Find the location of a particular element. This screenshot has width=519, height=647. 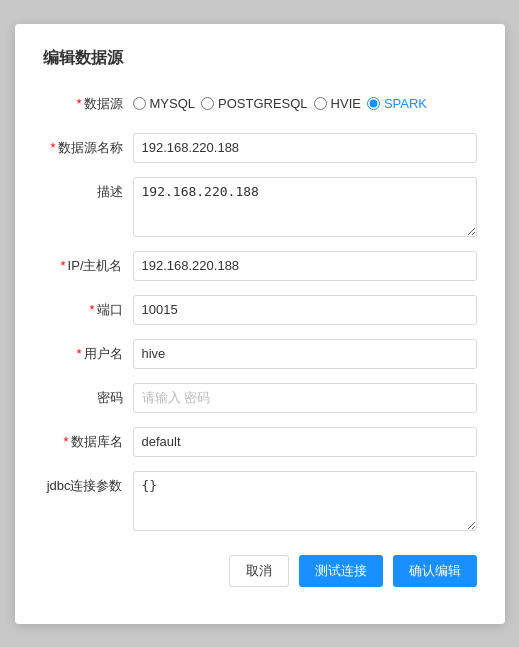

datasource-type-label: *数据源 is located at coordinates (88, 104).